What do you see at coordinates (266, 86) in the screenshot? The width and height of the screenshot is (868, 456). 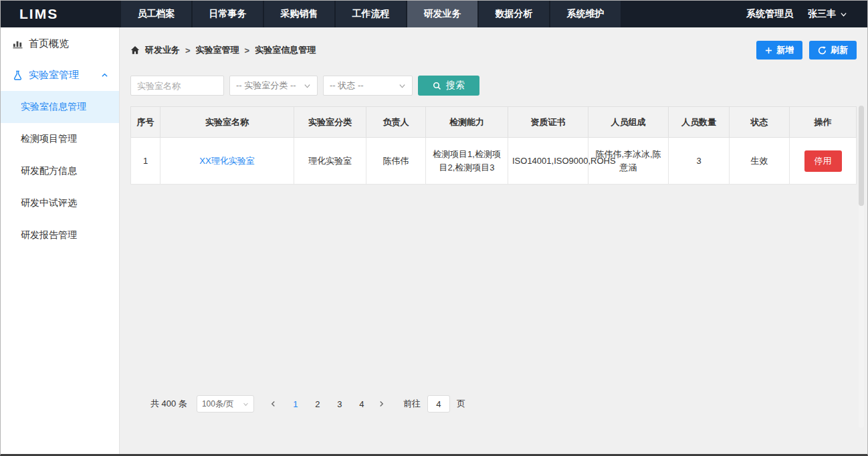 I see `lab-category-value: -- 实验室分类 --` at bounding box center [266, 86].